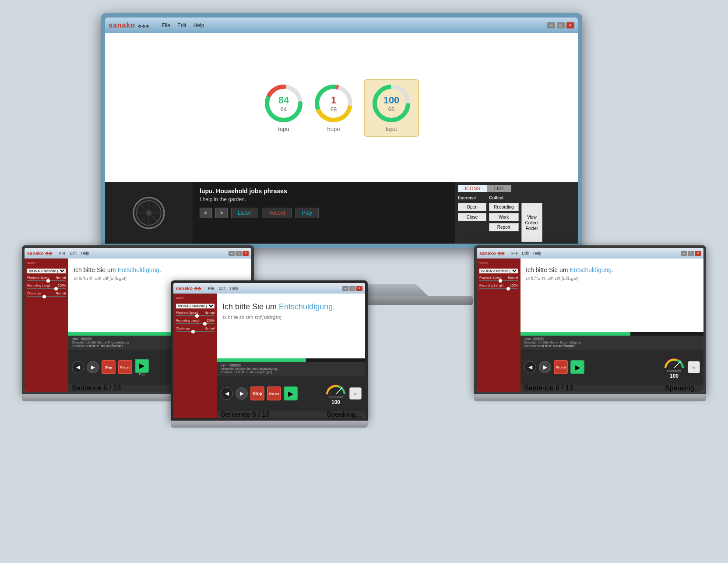 This screenshot has width=728, height=563. I want to click on detected-label-right: Detected, so click(530, 343).